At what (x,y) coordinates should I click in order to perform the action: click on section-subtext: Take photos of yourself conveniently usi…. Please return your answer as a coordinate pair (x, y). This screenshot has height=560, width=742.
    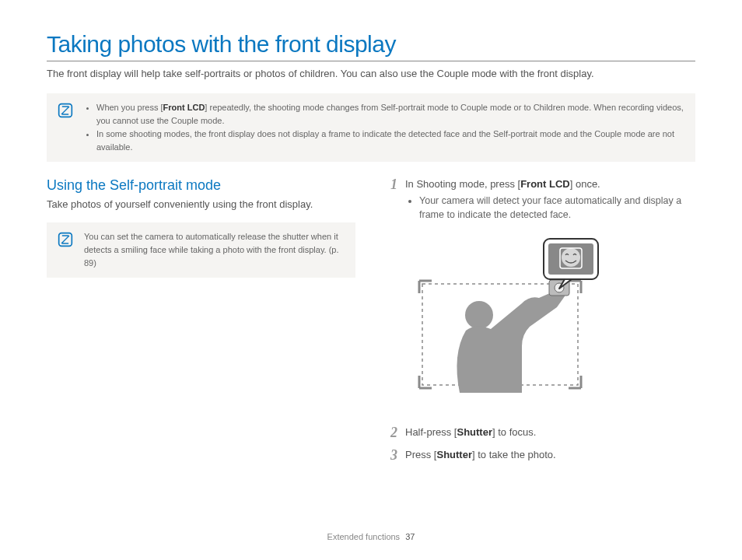
    Looking at the image, I should click on (201, 204).